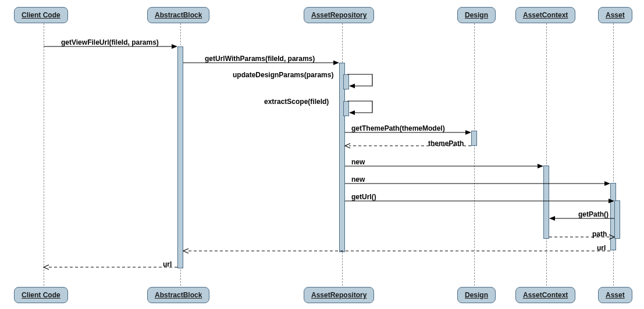 The width and height of the screenshot is (644, 309). I want to click on msg-geturlwithparams: getUrlWithParams(fileId, params), so click(259, 59).